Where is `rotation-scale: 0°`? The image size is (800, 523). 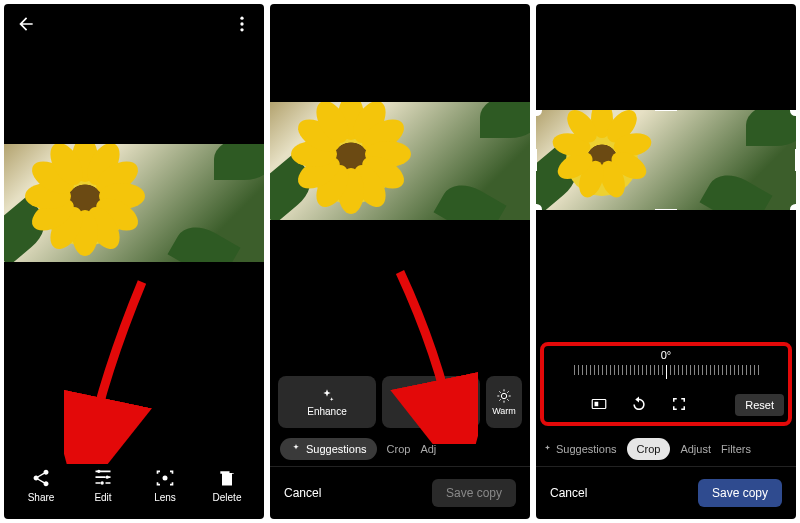
rotation-scale: 0° is located at coordinates (666, 364).